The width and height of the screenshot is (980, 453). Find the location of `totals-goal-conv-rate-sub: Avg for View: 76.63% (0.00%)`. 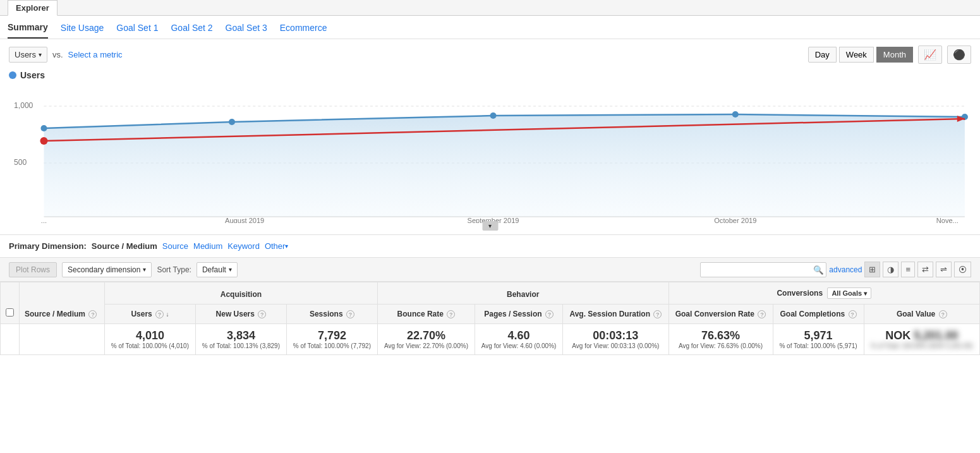

totals-goal-conv-rate-sub: Avg for View: 76.63% (0.00%) is located at coordinates (721, 346).